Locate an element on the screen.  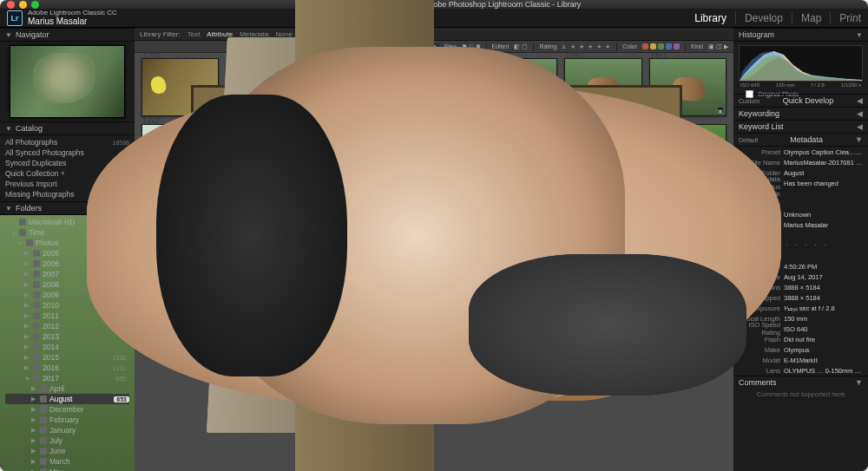
module-print: Print is located at coordinates (851, 18).